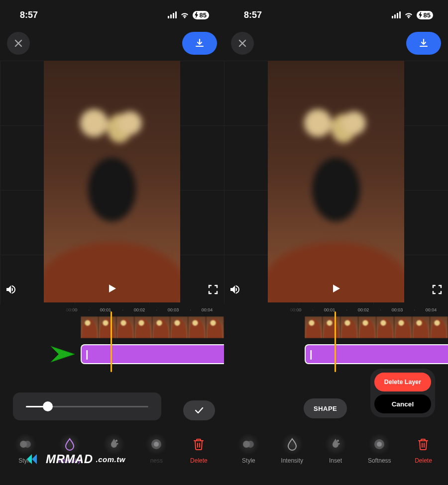 This screenshot has height=485, width=448. Describe the element at coordinates (87, 406) in the screenshot. I see `intensity-slider-panel` at that location.